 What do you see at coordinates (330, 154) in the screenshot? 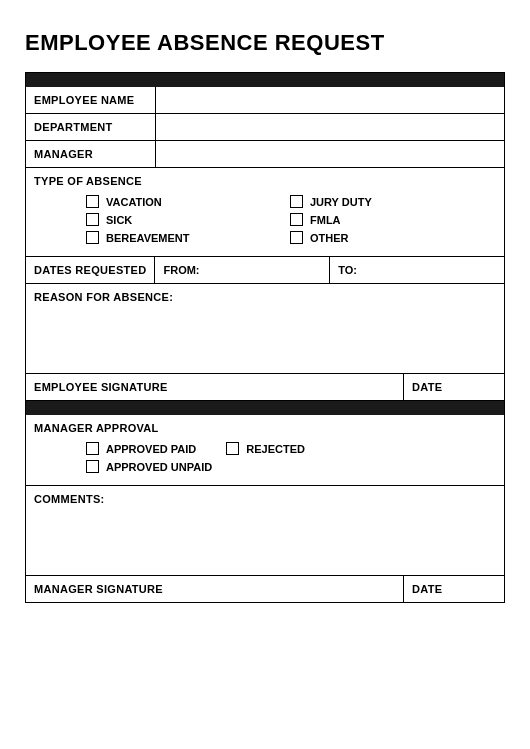
I see `manager-value` at bounding box center [330, 154].